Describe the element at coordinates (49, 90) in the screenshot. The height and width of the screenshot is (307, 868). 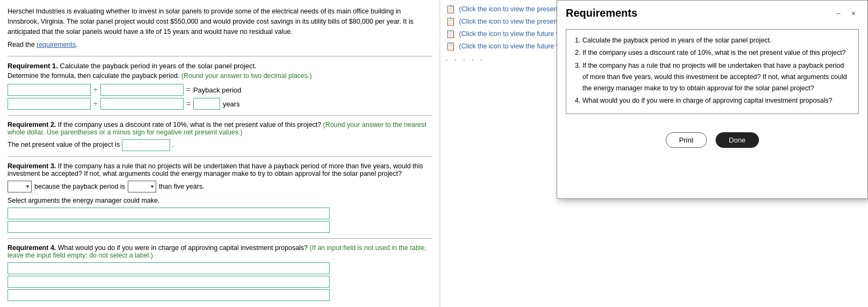
I see `formula-numerator-input` at that location.